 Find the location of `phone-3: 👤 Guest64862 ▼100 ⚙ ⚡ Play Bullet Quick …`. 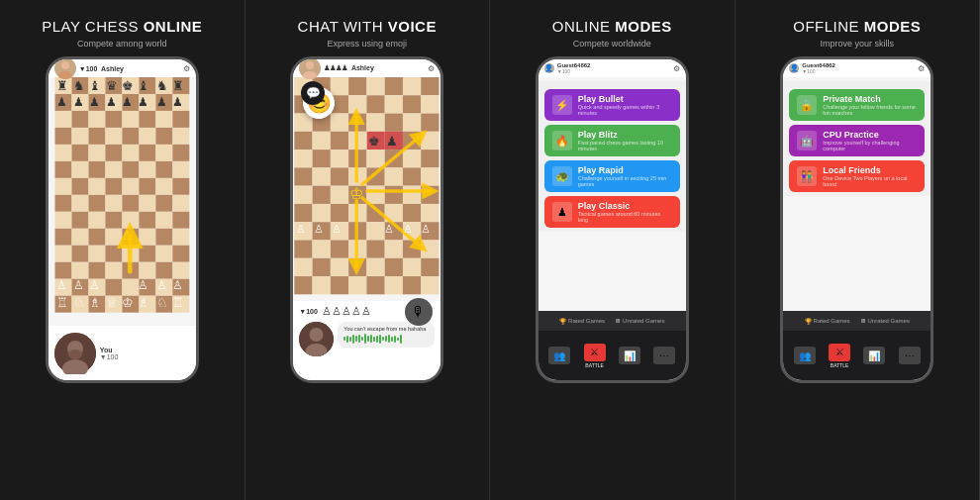

phone-3: 👤 Guest64862 ▼100 ⚙ ⚡ Play Bullet Quick … is located at coordinates (612, 220).